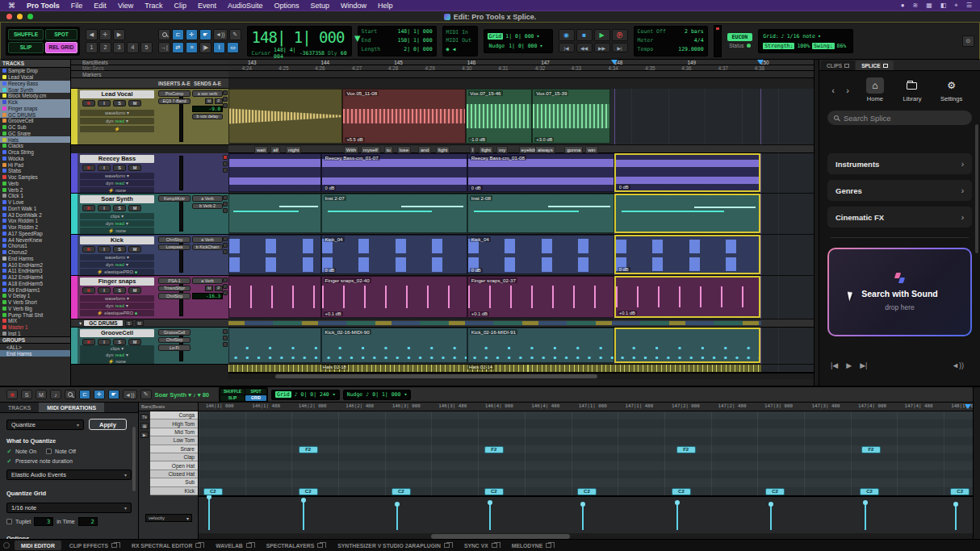 The height and width of the screenshot is (551, 980). I want to click on splice-search-input: Search Splice, so click(899, 118).